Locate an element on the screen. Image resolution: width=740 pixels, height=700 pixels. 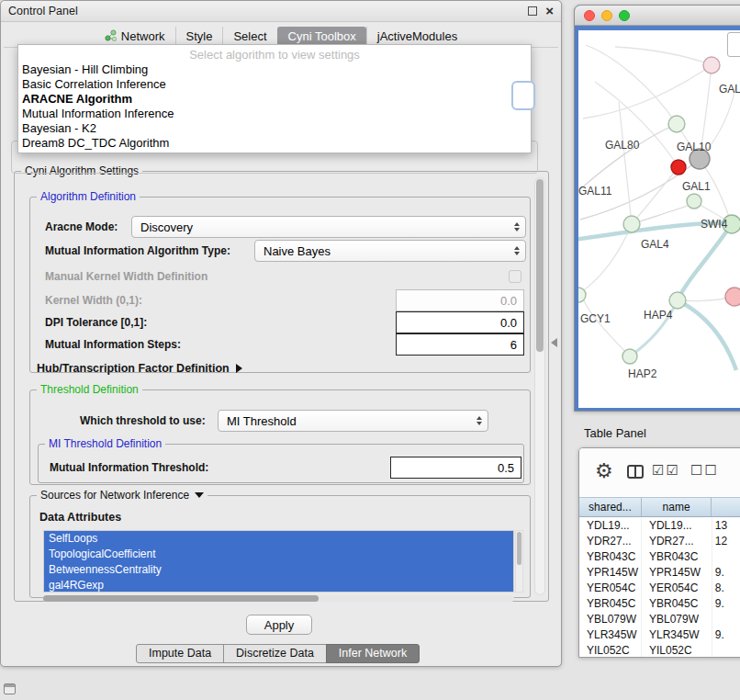
table-cell: 13 is located at coordinates (726, 525).